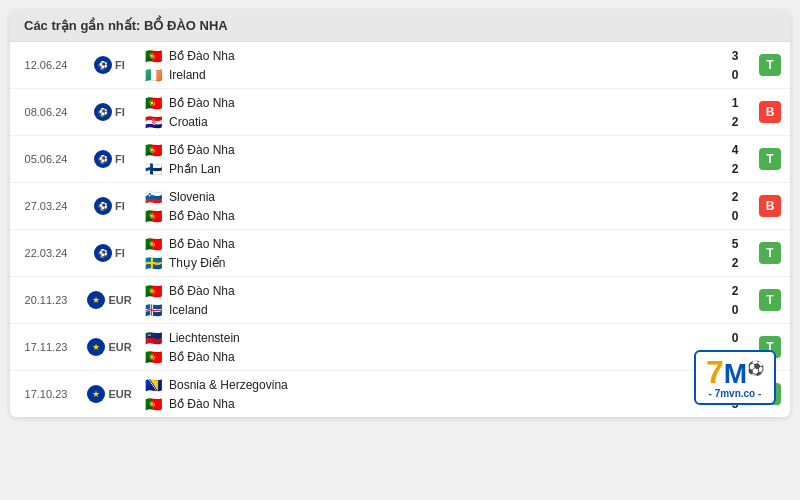  What do you see at coordinates (46, 347) in the screenshot?
I see `match-date: 17.11.23` at bounding box center [46, 347].